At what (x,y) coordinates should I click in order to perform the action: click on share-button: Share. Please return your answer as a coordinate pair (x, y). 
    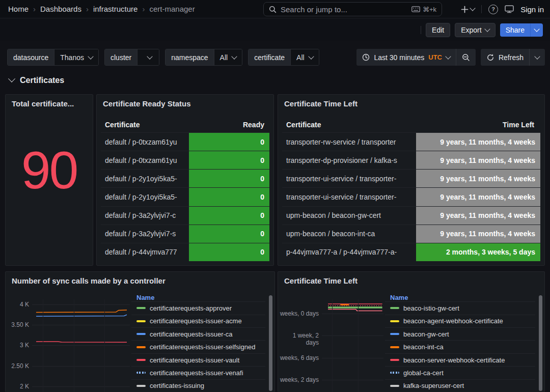
    Looking at the image, I should click on (515, 30).